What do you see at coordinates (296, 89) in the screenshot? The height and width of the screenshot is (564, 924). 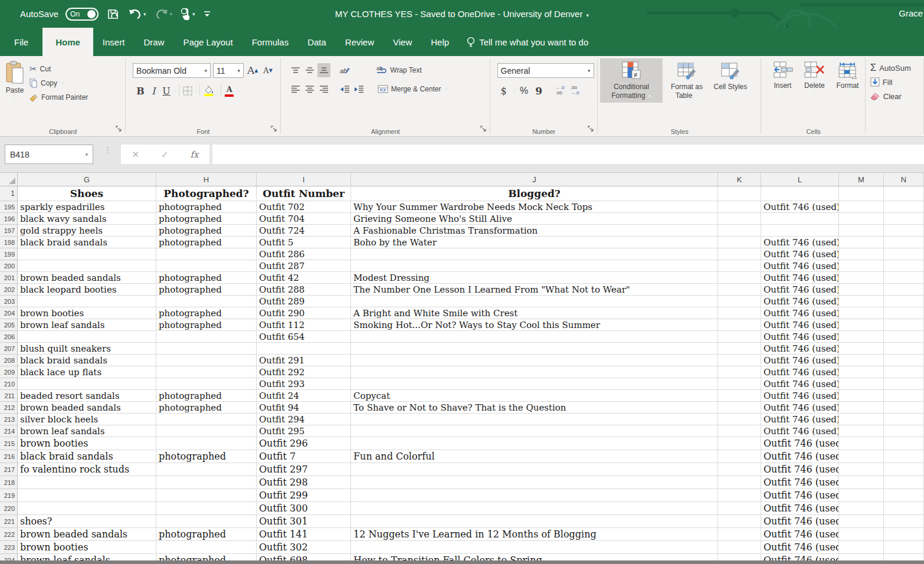 I see `align-left-button` at bounding box center [296, 89].